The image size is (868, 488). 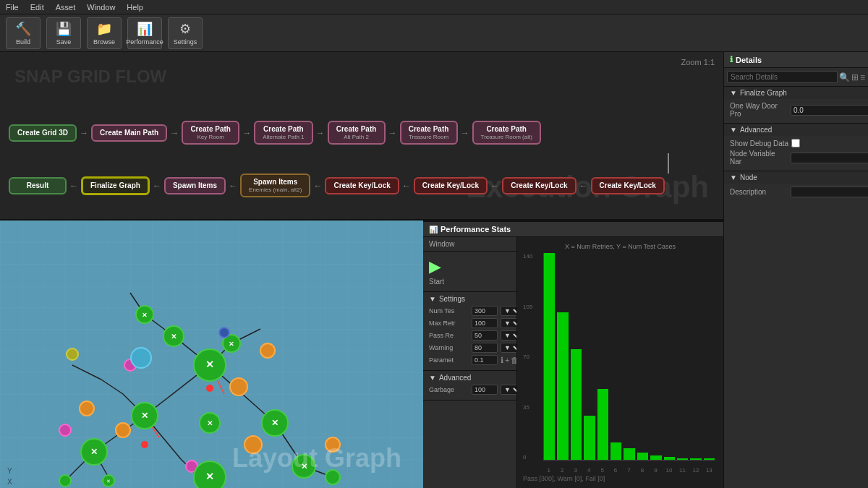 I want to click on params-input, so click(x=485, y=360).